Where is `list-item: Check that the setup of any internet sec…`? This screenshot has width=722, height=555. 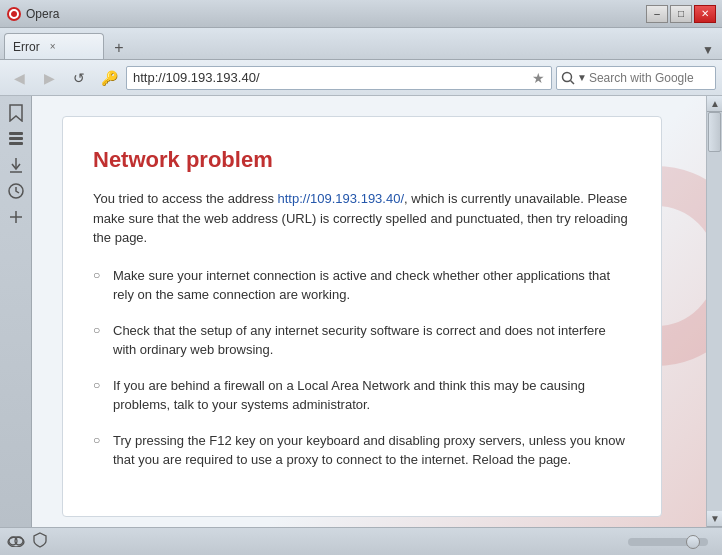 list-item: Check that the setup of any internet sec… is located at coordinates (362, 340).